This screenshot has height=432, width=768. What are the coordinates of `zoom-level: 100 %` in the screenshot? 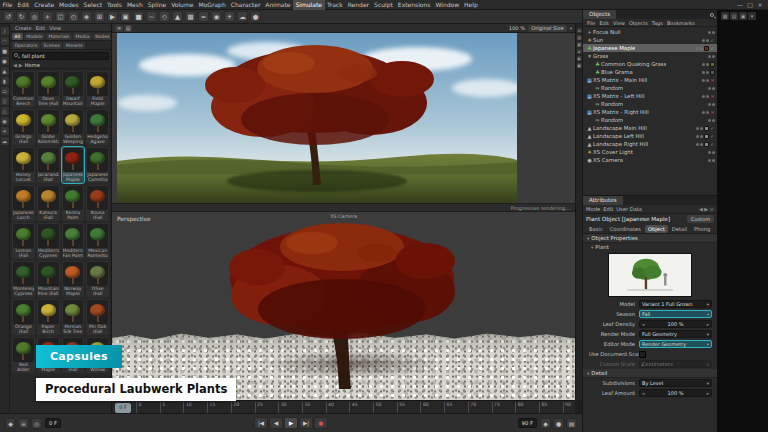 It's located at (517, 28).